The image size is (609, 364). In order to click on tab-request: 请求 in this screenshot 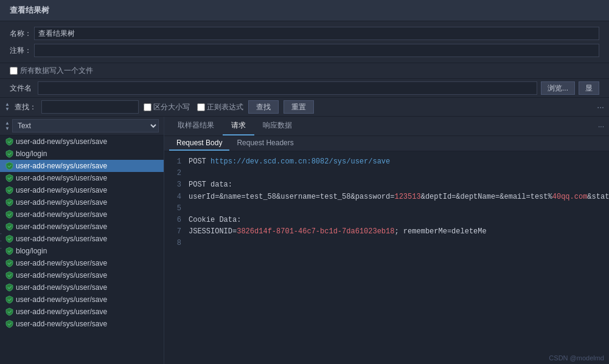, I will do `click(238, 126)`.